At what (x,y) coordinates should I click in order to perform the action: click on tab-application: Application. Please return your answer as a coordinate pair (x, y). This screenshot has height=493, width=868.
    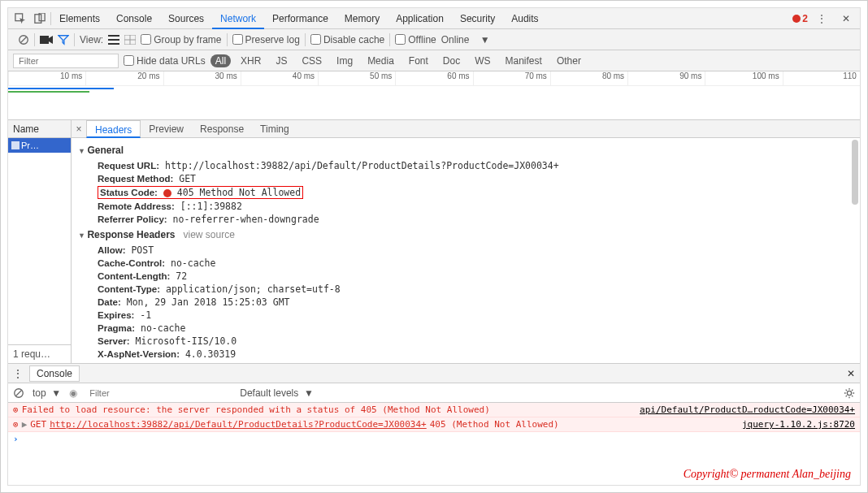
    Looking at the image, I should click on (419, 19).